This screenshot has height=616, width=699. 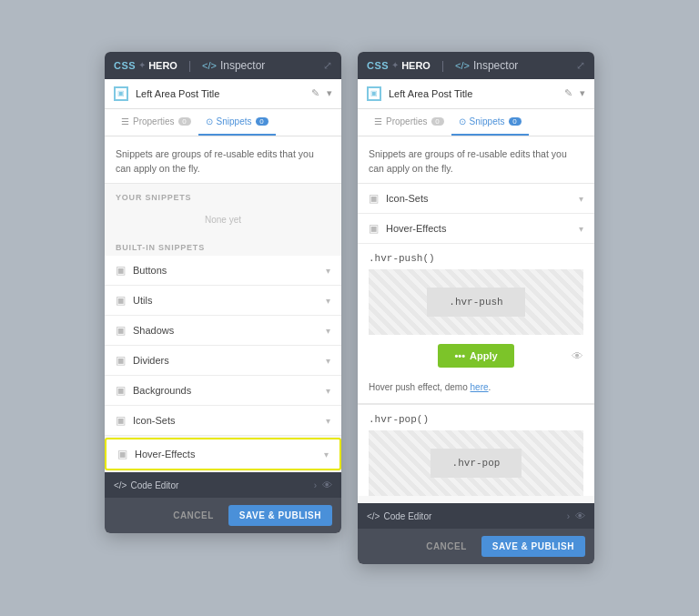 I want to click on left-properties-label: Properties, so click(x=154, y=122).